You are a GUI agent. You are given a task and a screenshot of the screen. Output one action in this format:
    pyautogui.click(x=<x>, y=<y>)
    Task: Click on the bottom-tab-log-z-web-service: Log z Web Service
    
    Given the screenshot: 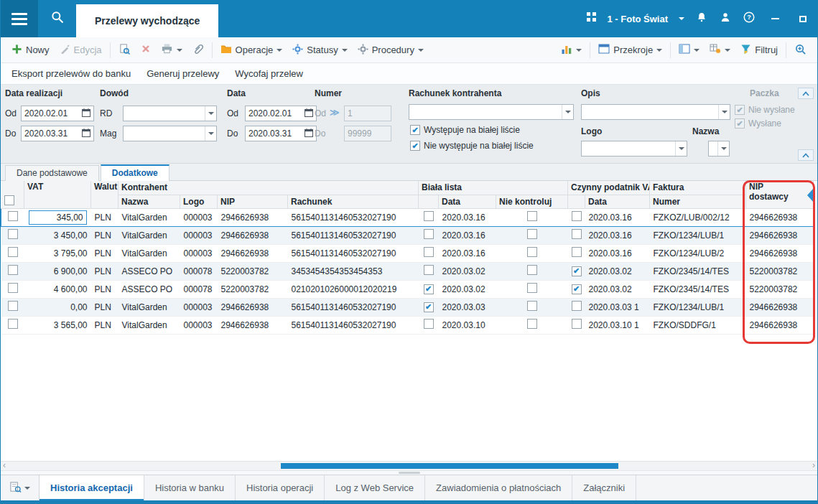 What is the action you would take?
    pyautogui.click(x=375, y=488)
    